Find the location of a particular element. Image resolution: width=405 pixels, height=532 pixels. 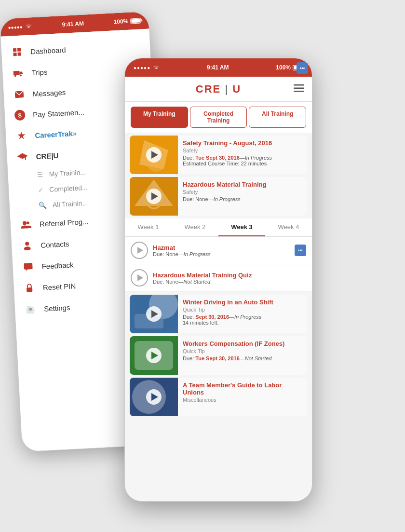

messages-label: Messages is located at coordinates (49, 93).